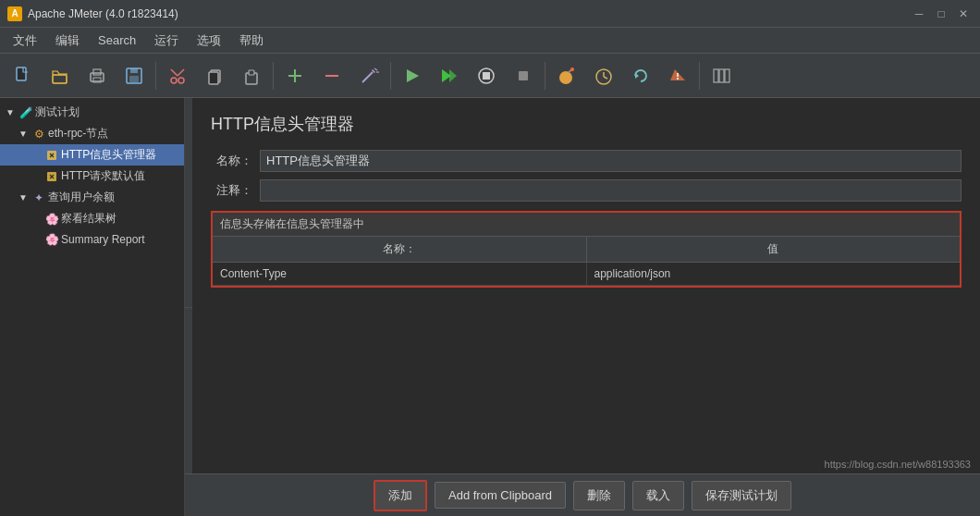  I want to click on menu-edit: 编辑, so click(67, 41).